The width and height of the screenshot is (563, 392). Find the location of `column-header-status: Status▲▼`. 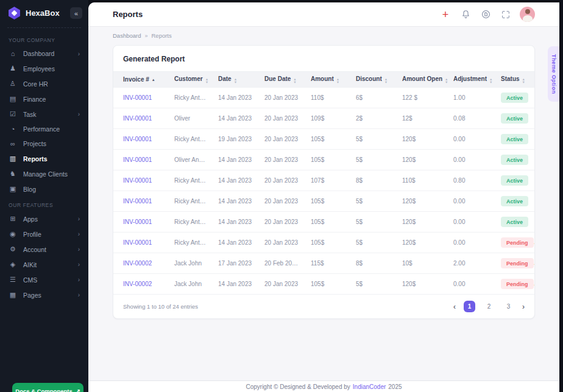

column-header-status: Status▲▼ is located at coordinates (514, 80).